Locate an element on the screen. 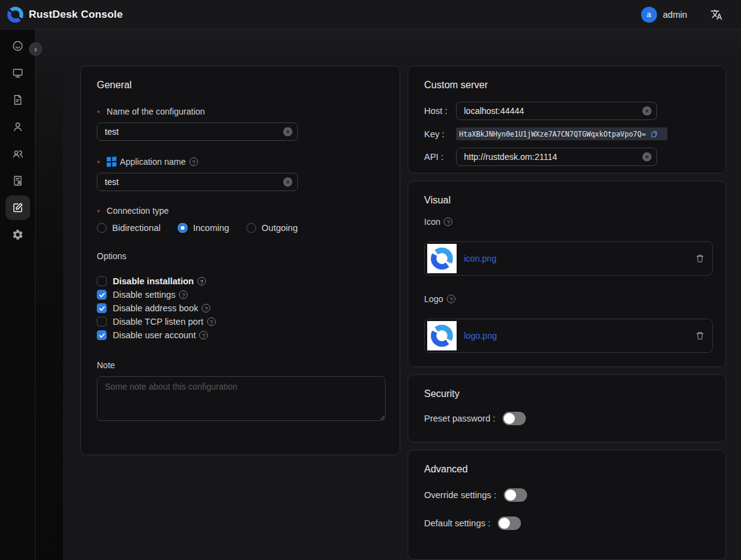 The image size is (741, 560). icon-label: Icon is located at coordinates (567, 222).